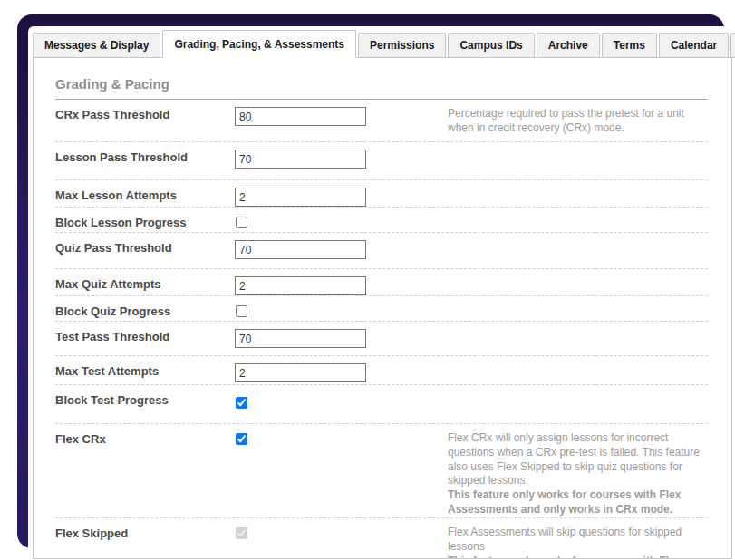  I want to click on field-help: Percentage required to pass the pretest …, so click(578, 121).